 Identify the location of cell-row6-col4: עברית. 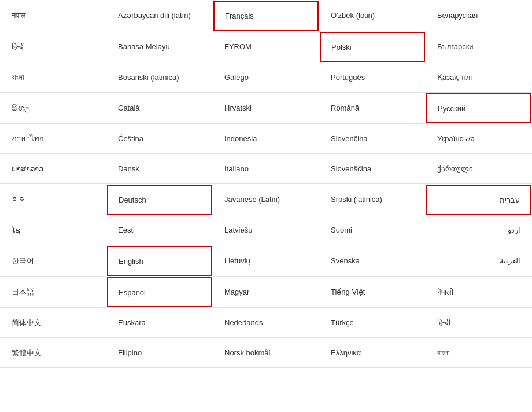
(479, 200).